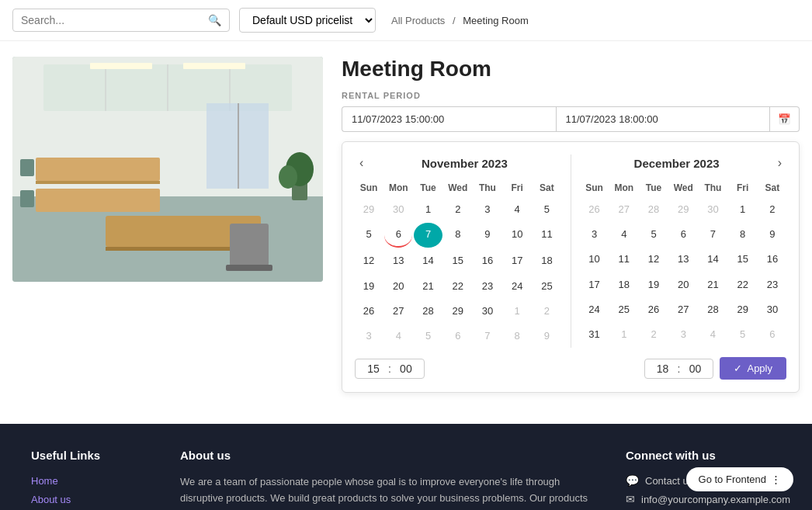  What do you see at coordinates (307, 20) in the screenshot?
I see `pricelist-select: Default USD pricelist` at bounding box center [307, 20].